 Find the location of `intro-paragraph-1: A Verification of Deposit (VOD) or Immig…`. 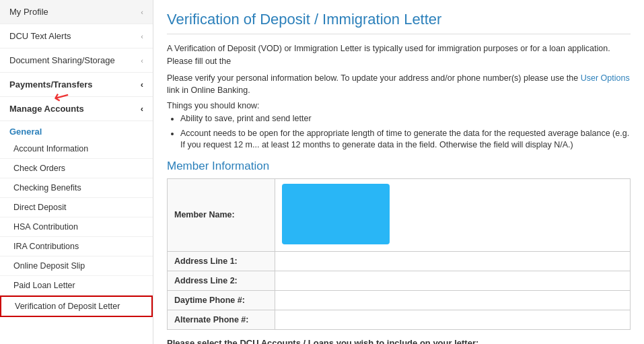

intro-paragraph-1: A Verification of Deposit (VOD) or Immig… is located at coordinates (398, 55).